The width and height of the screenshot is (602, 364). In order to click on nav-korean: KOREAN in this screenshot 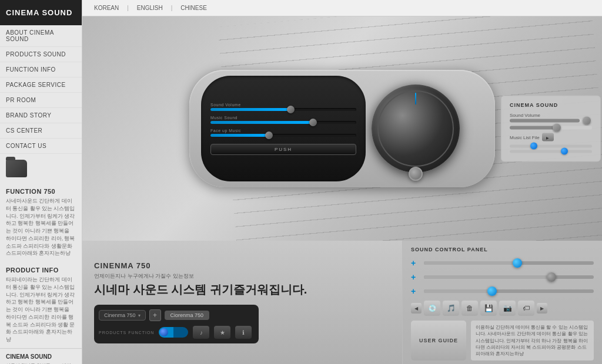, I will do `click(106, 8)`.